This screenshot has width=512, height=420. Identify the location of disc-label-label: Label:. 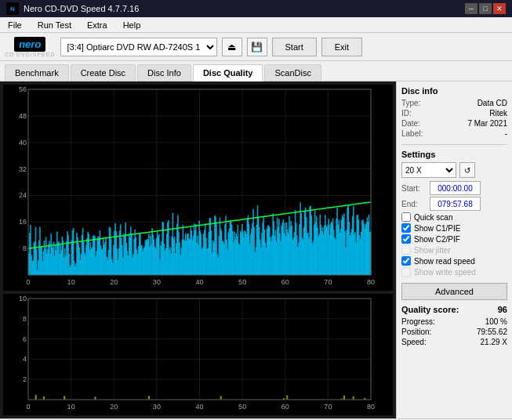
(412, 133).